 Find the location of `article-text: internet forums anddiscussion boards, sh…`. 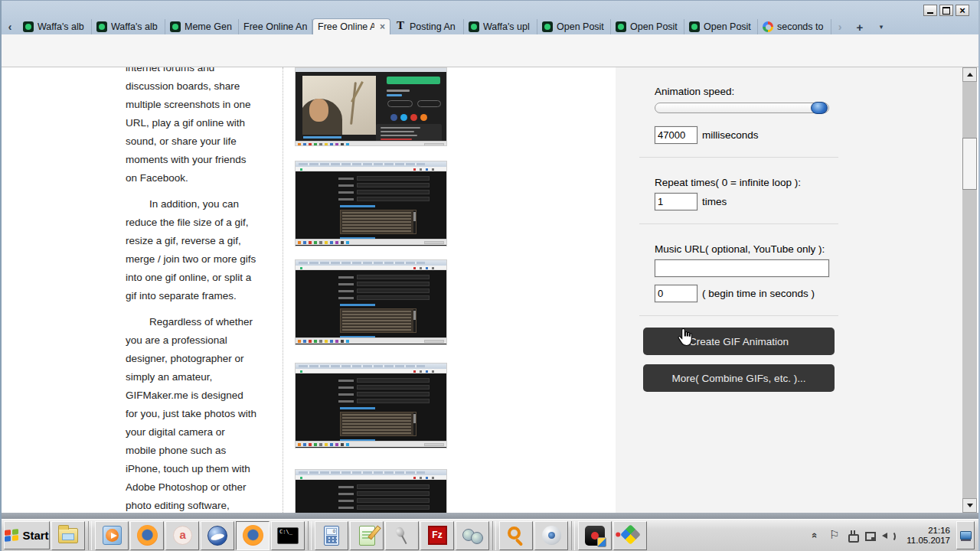

article-text: internet forums anddiscussion boards, sh… is located at coordinates (204, 290).